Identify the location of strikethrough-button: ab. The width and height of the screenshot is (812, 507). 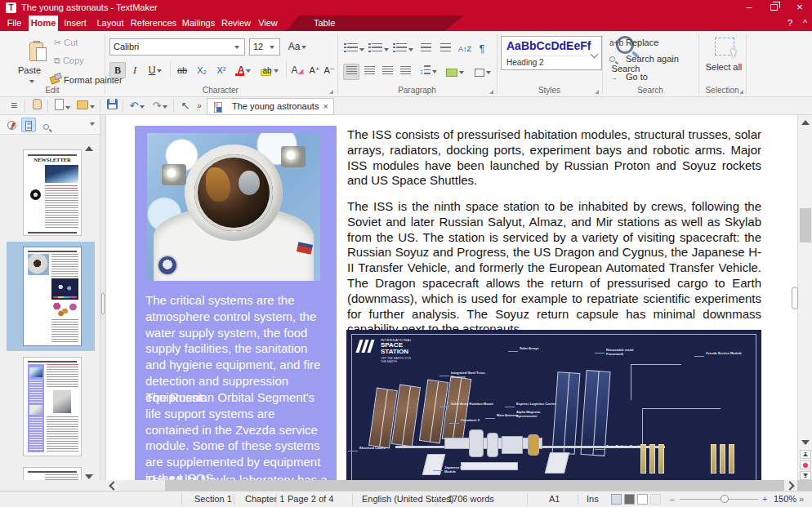
(182, 70).